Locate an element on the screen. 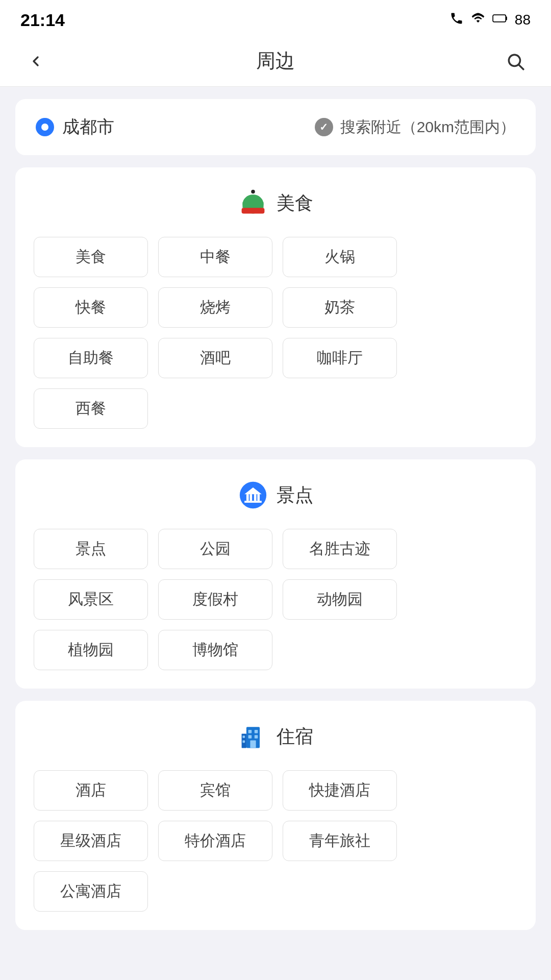  tag-zizhukan: 自助餐 is located at coordinates (91, 358).